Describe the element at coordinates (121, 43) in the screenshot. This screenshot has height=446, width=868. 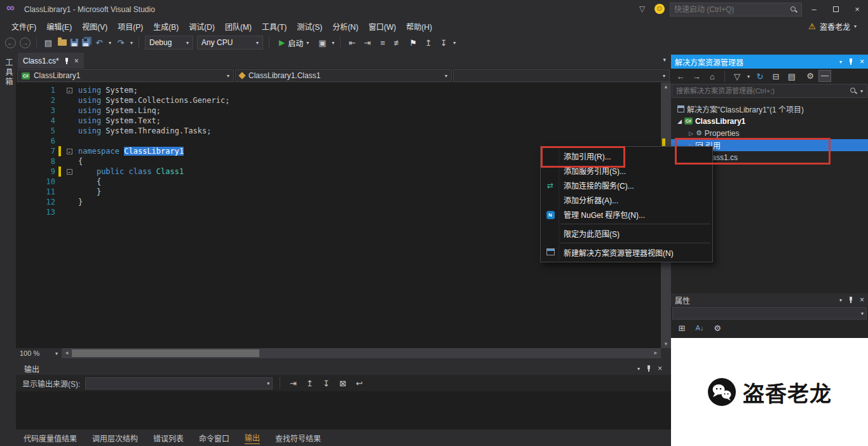
I see `redo-icon: ↷` at that location.